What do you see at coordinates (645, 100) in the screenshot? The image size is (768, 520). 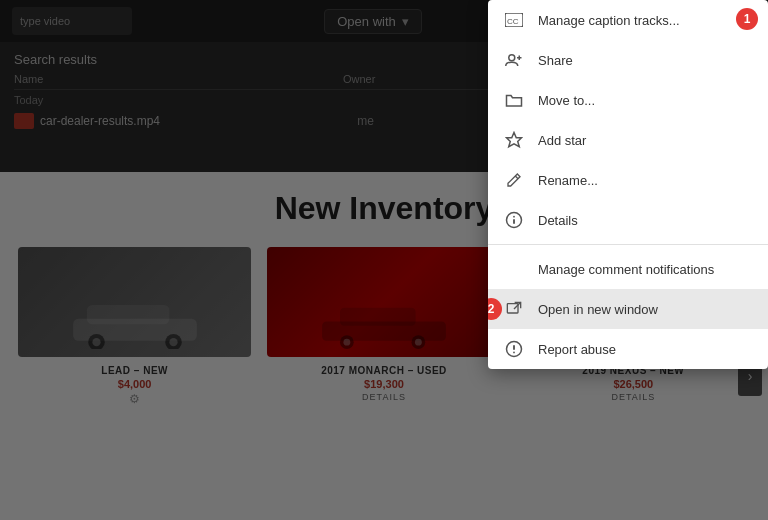 I see `menu-label-move-to: Move to...` at bounding box center [645, 100].